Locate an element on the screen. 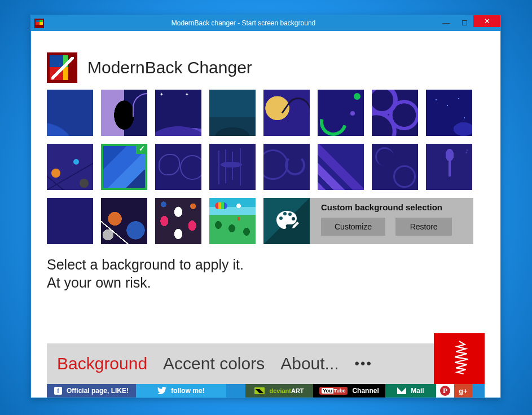 The image size is (532, 415). mail-icon is located at coordinates (402, 391).